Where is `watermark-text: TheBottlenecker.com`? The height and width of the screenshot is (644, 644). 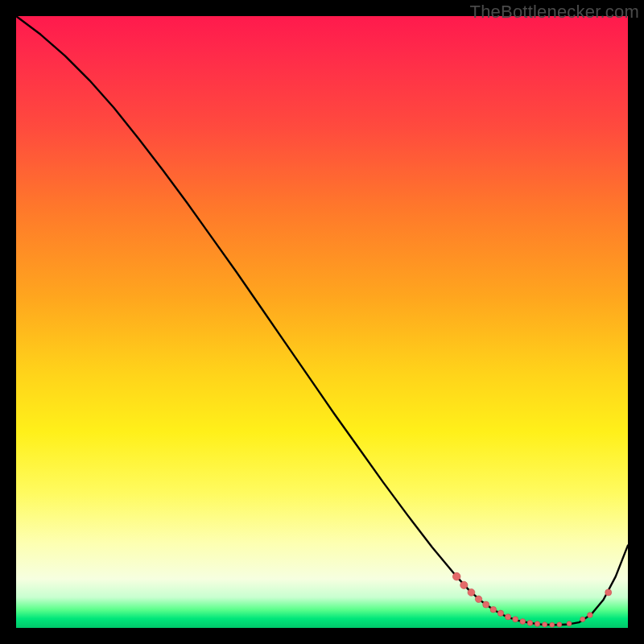
watermark-text: TheBottlenecker.com is located at coordinates (555, 12).